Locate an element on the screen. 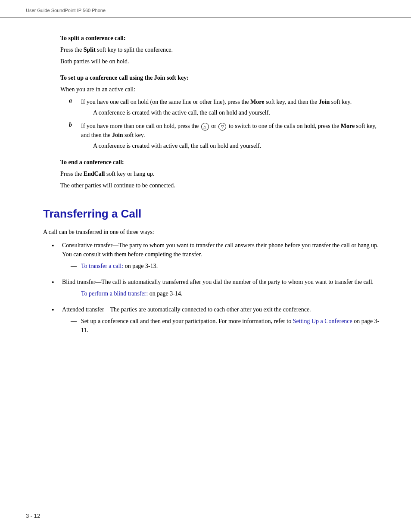 The image size is (411, 532). dash-symbol-1: — is located at coordinates (74, 266).